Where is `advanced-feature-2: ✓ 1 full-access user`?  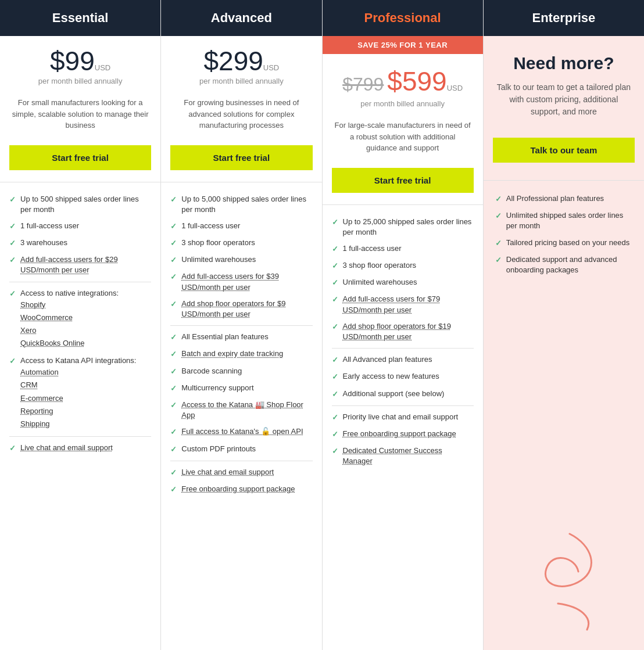
advanced-feature-2: ✓ 1 full-access user is located at coordinates (241, 227).